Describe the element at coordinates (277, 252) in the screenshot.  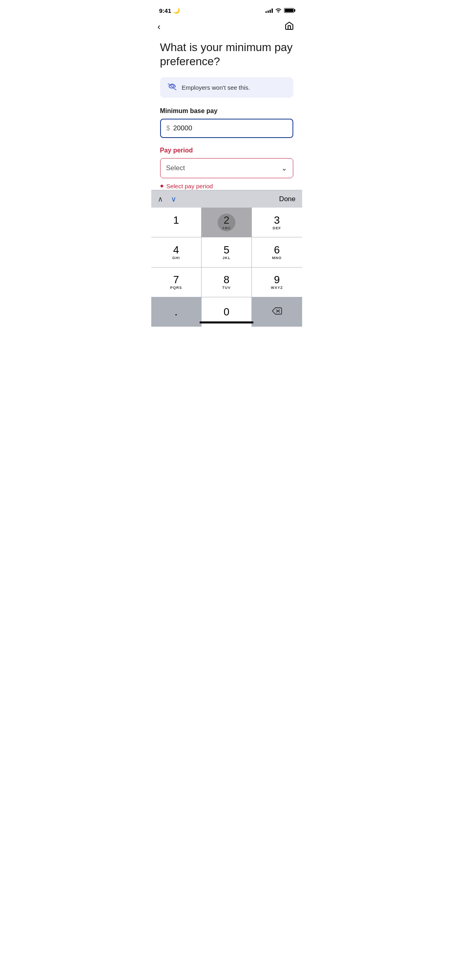
I see `key-6: 6 MNO` at that location.